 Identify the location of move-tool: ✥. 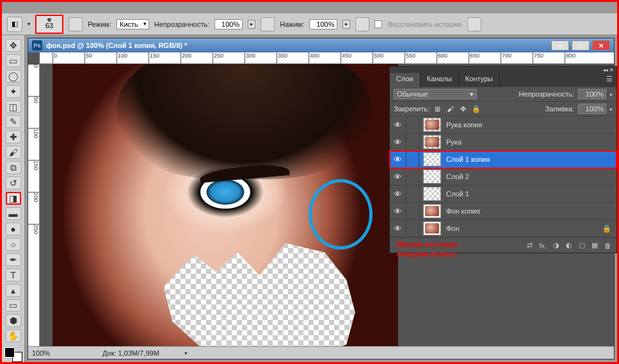
(13, 45).